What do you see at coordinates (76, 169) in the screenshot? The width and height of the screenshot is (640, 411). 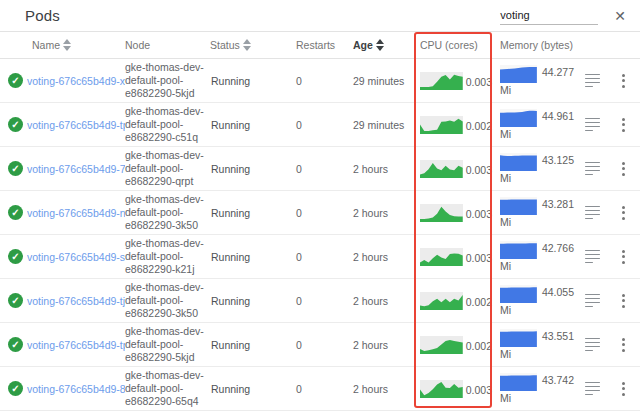 I see `pod-name-link: voting-676c65b4d9-72` at bounding box center [76, 169].